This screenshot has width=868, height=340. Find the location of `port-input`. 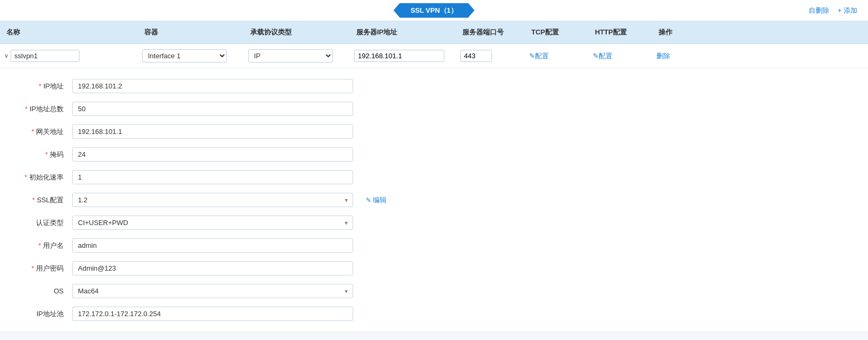

port-input is located at coordinates (476, 56).